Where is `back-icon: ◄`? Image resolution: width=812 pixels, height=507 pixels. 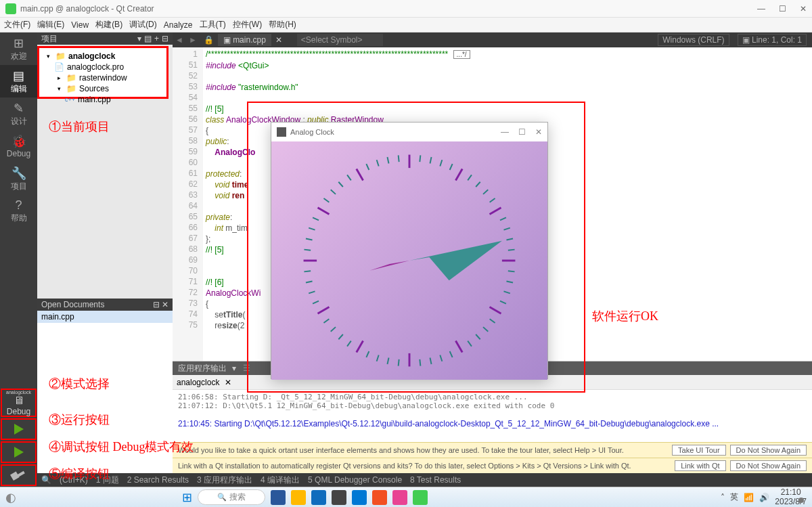
back-icon: ◄ is located at coordinates (179, 40).